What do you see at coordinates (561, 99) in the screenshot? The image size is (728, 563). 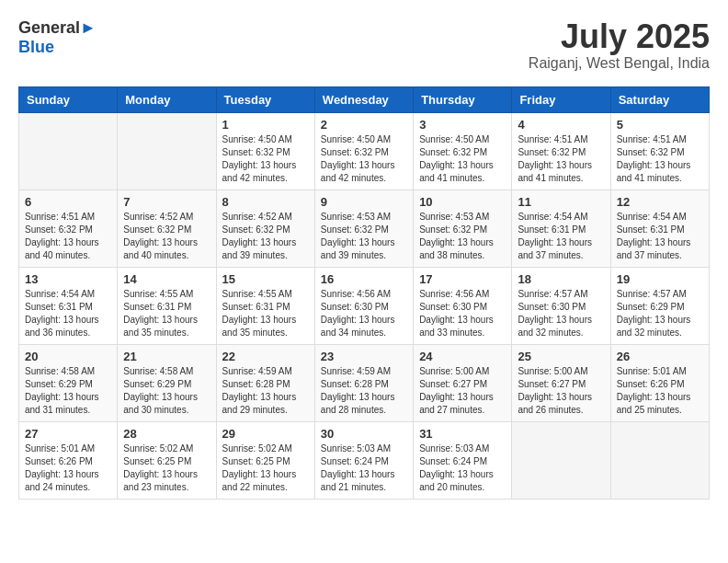 I see `col-friday: Friday` at bounding box center [561, 99].